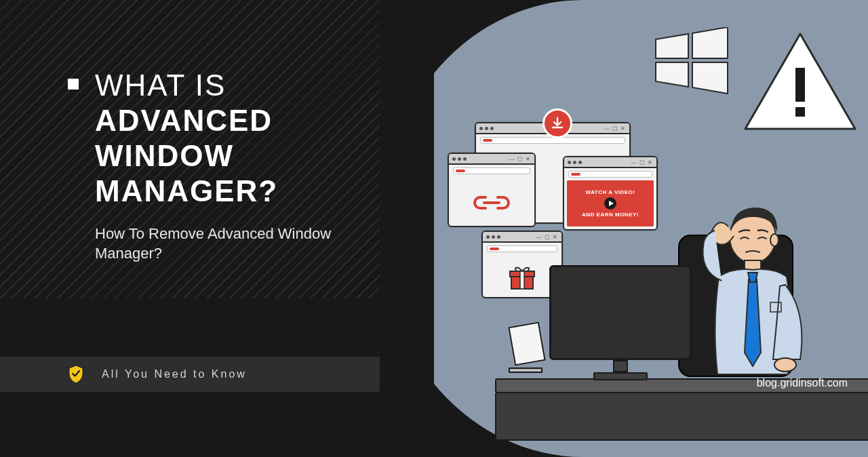 This screenshot has height=457, width=868. I want to click on gift-icon, so click(522, 277).